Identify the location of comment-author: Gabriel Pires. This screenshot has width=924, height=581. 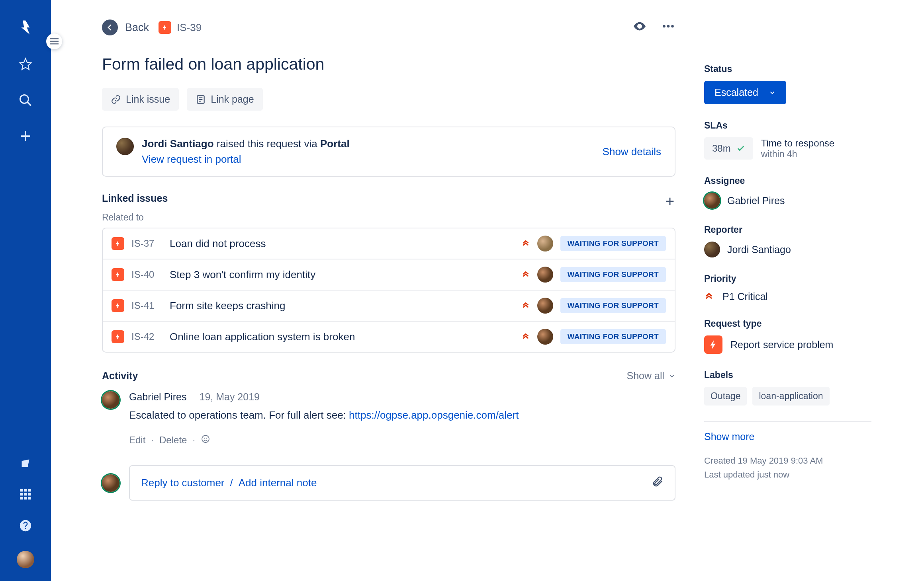
(158, 397).